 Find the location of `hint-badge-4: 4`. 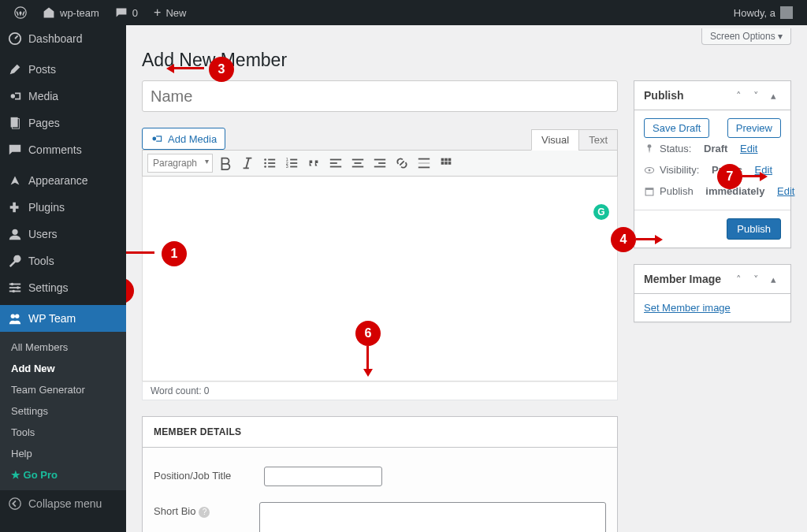

hint-badge-4: 4 is located at coordinates (623, 240).